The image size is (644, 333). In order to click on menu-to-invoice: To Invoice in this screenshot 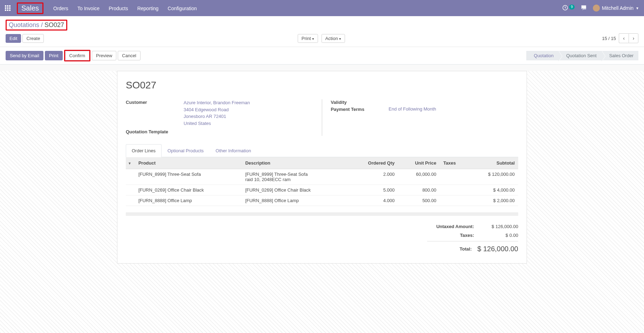, I will do `click(88, 8)`.